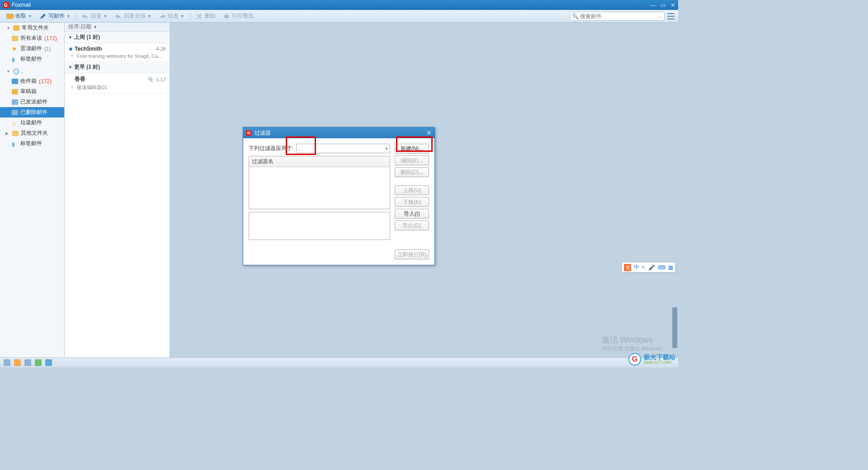 The image size is (868, 470). Describe the element at coordinates (51, 38) in the screenshot. I see `unread-count: (172)` at that location.